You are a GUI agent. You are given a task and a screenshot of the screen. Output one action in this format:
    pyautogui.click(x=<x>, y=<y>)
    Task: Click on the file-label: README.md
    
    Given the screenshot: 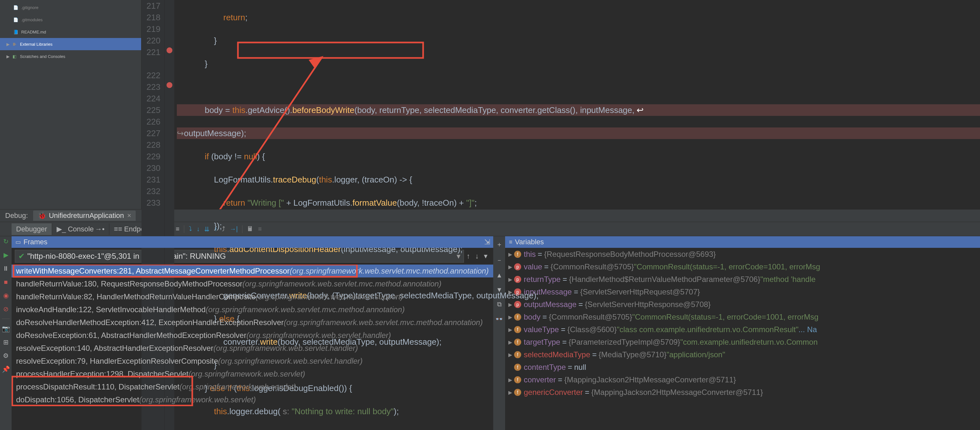 What is the action you would take?
    pyautogui.click(x=33, y=32)
    